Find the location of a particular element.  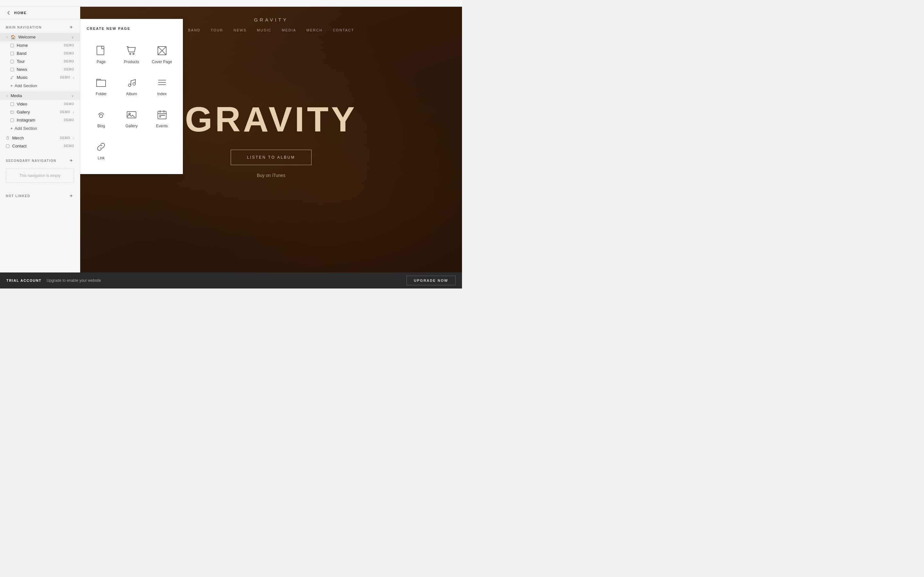

modal-item-album: Album is located at coordinates (132, 85).